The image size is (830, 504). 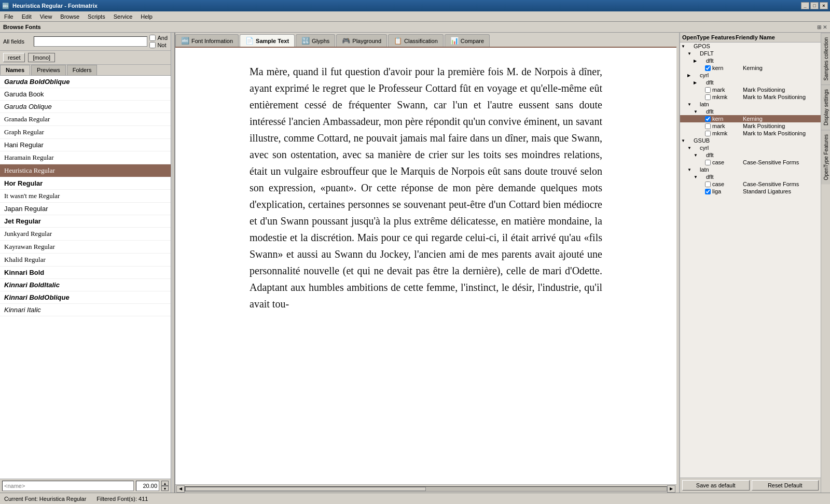 What do you see at coordinates (708, 90) in the screenshot?
I see `ot-check-gpos-cyrl-dflt-mark` at bounding box center [708, 90].